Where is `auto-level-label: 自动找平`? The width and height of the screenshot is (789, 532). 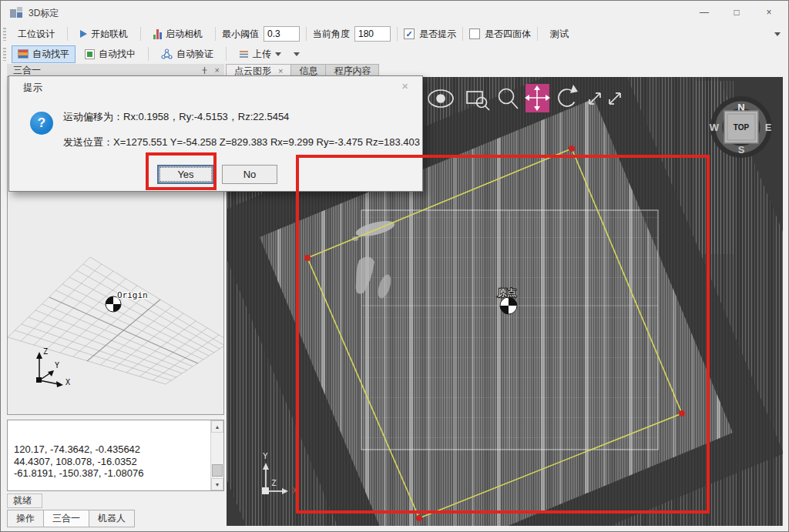 auto-level-label: 自动找平 is located at coordinates (51, 54).